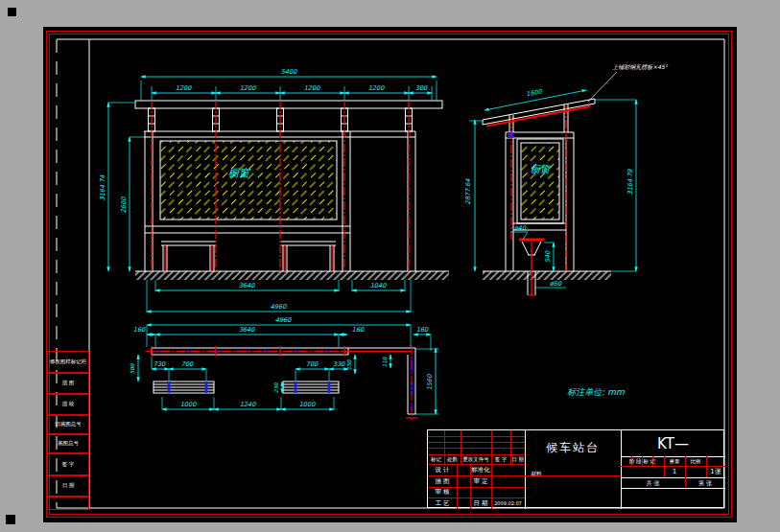 The height and width of the screenshot is (532, 780). I want to click on dim-text: 1040, so click(378, 286).